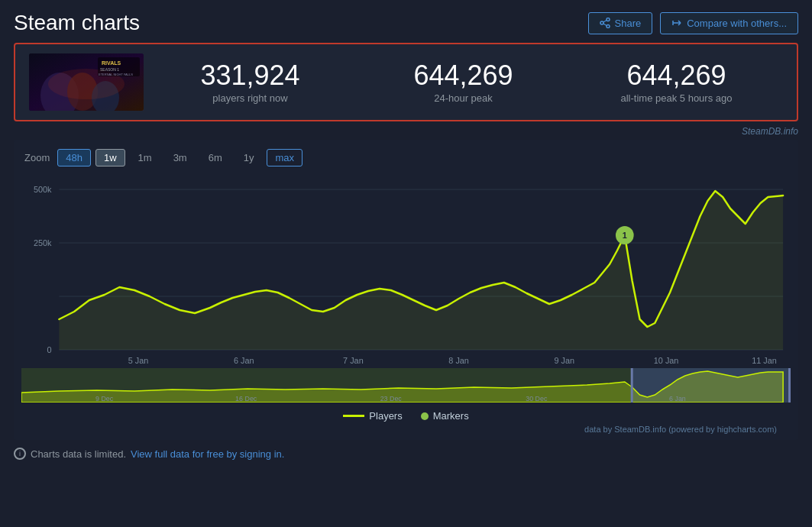 This screenshot has height=527, width=812. Describe the element at coordinates (406, 133) in the screenshot. I see `steamdb-credit: SteamDB.info` at that location.